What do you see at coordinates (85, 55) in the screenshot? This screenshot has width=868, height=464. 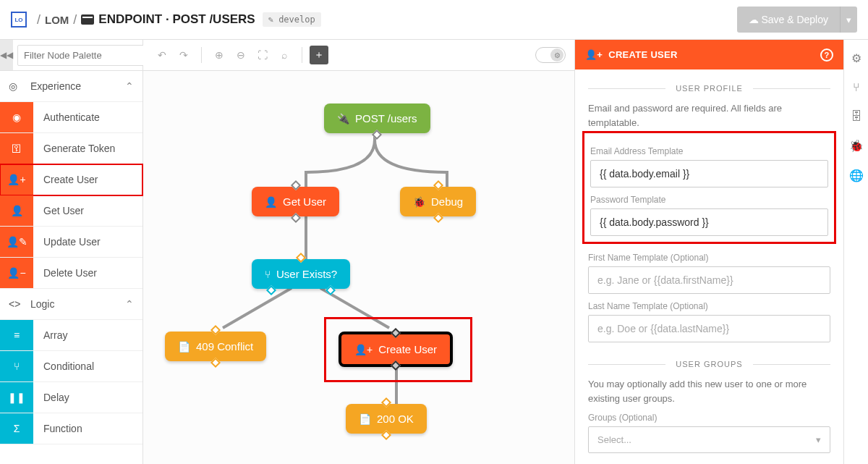 I see `palette-filter-input` at bounding box center [85, 55].